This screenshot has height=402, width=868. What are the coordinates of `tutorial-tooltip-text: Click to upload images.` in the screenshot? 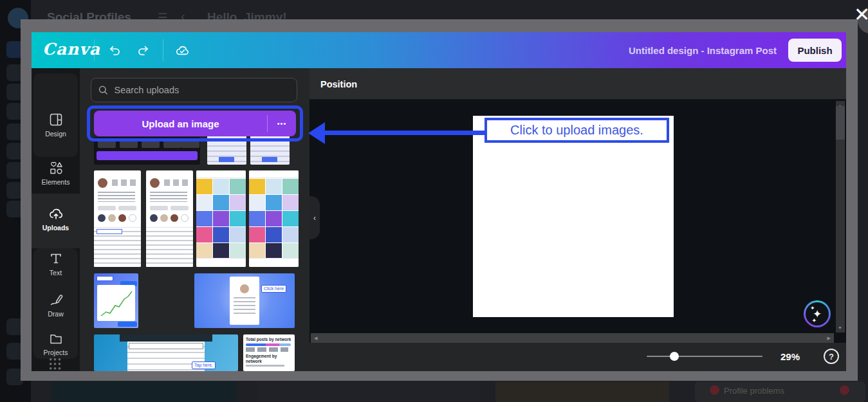 It's located at (577, 130).